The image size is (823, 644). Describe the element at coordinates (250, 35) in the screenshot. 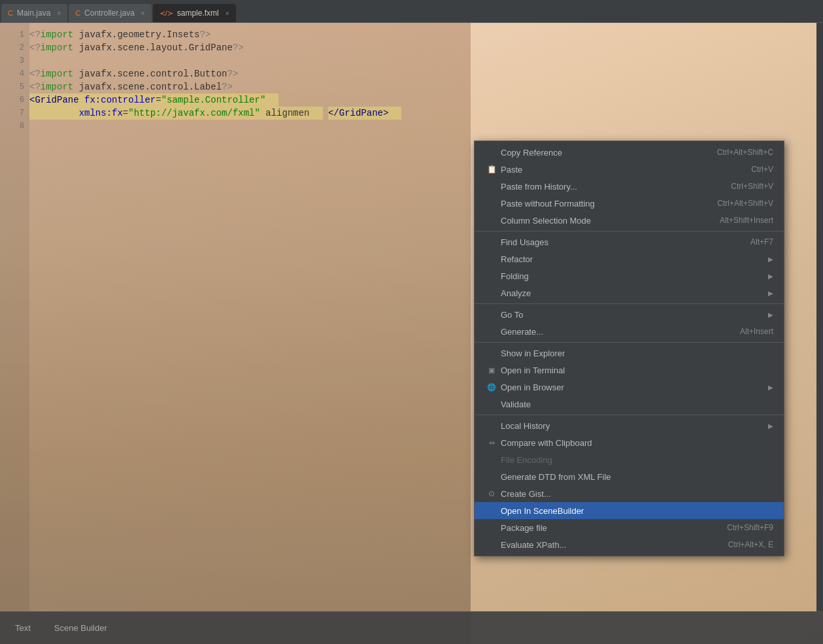

I see `code-line-1: <?import javafx.geometry.Insets?>` at that location.